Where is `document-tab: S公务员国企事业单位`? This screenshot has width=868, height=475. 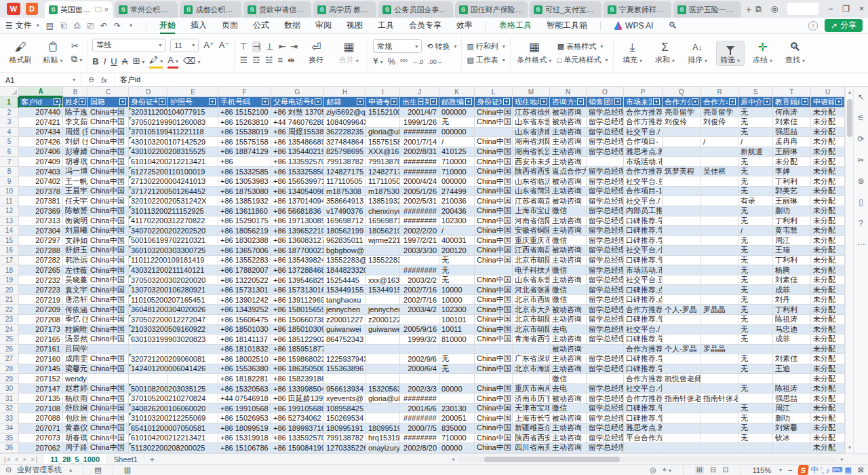 document-tab: S公务员国企事业单位 is located at coordinates (415, 10).